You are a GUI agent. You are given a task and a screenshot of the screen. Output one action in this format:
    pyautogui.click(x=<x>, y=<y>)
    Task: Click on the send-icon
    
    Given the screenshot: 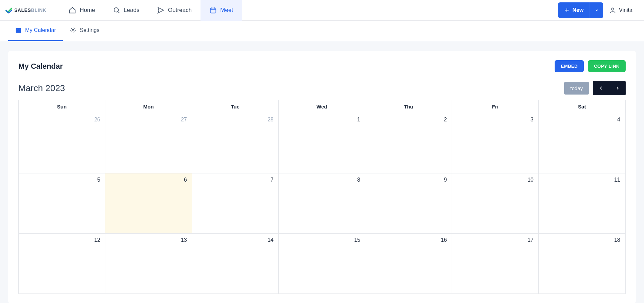 What is the action you would take?
    pyautogui.click(x=161, y=10)
    